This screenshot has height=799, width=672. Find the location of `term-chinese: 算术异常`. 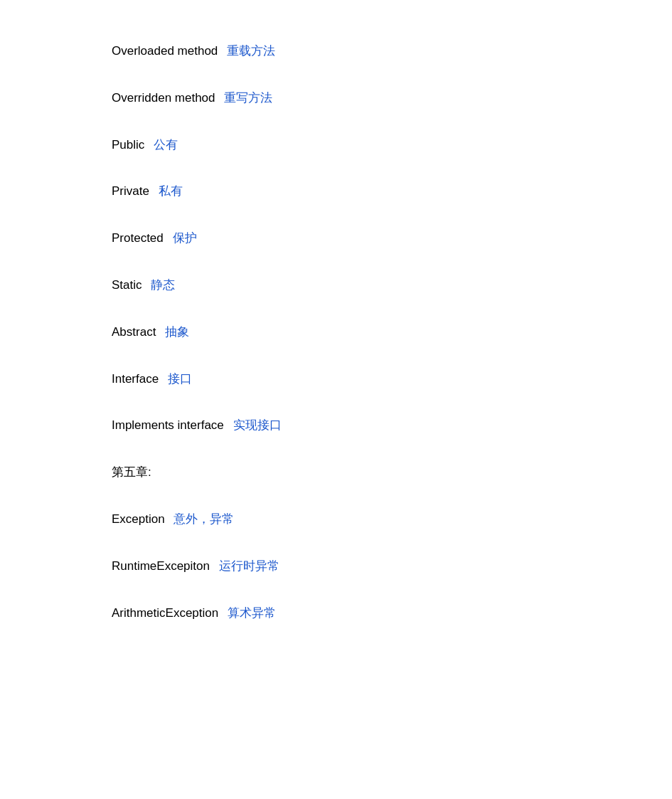

term-chinese: 算术异常 is located at coordinates (252, 613).